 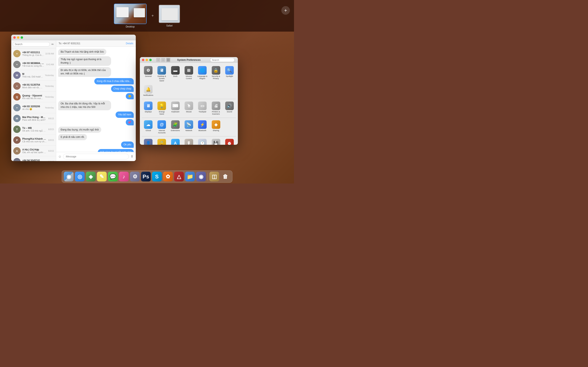 I want to click on sysprefs-grid-button, so click(x=168, y=60).